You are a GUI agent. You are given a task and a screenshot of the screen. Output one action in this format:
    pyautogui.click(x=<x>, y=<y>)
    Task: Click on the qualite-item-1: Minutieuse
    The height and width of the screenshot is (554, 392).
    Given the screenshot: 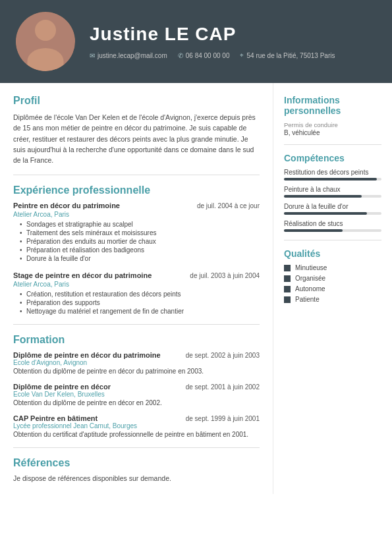 What is the action you would take?
    pyautogui.click(x=333, y=267)
    